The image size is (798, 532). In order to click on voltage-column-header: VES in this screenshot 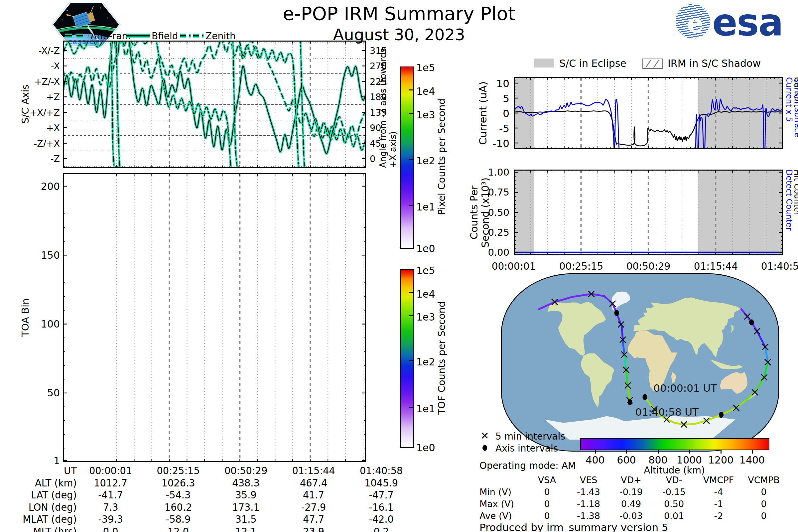, I will do `click(588, 480)`.